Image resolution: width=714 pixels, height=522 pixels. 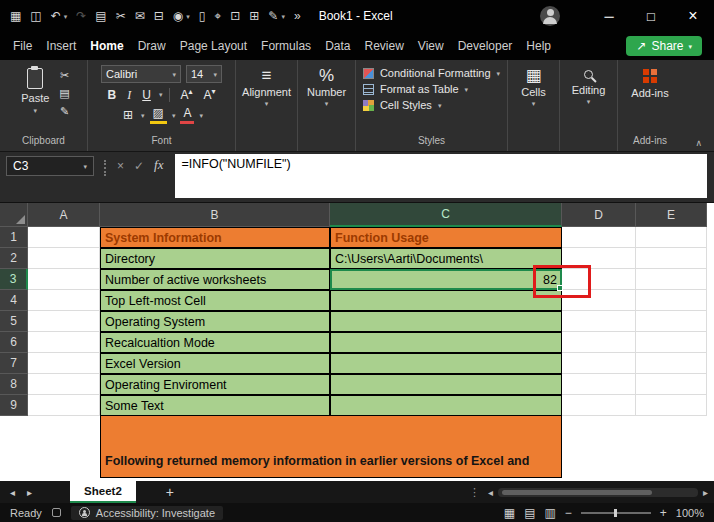 What do you see at coordinates (599, 215) in the screenshot?
I see `column-header-D: D` at bounding box center [599, 215].